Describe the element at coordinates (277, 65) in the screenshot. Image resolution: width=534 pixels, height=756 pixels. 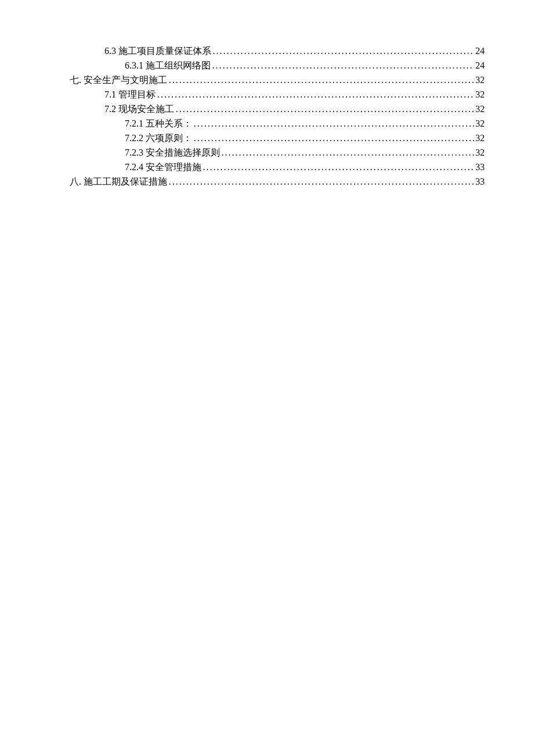
I see `toc-entry: 6.3.1 施工组织网络图 ..........................…` at that location.